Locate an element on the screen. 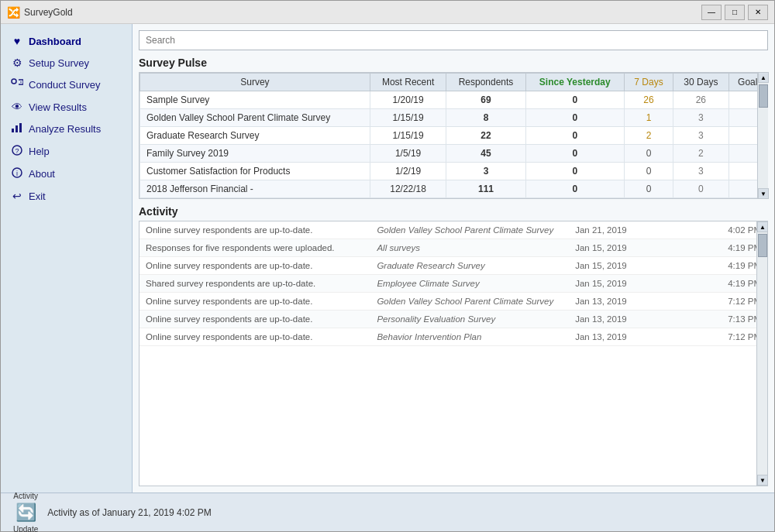 This screenshot has width=775, height=532. table-row: Graduate Research Survey 1/15/19 22 0 2 … is located at coordinates (454, 136).